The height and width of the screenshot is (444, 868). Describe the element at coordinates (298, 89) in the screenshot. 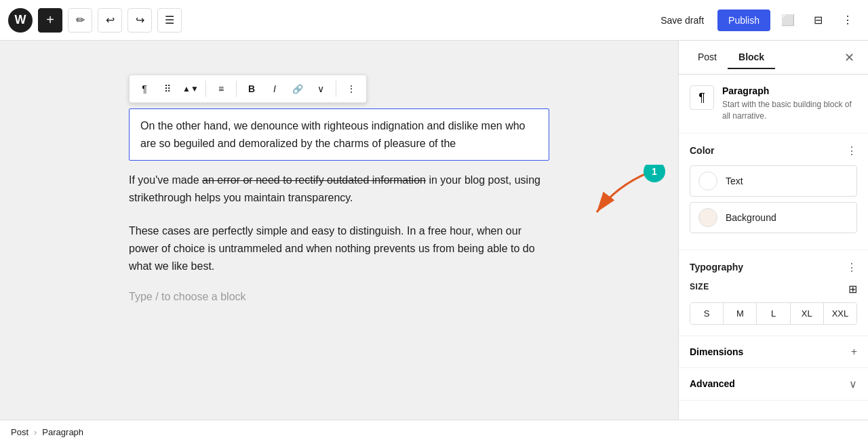

I see `link-button: 🔗` at that location.